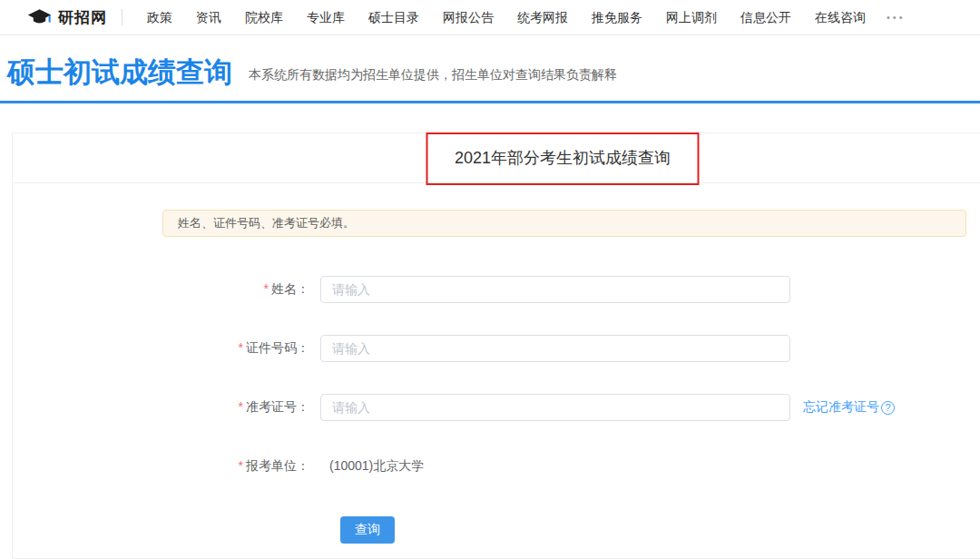 Image resolution: width=980 pixels, height=559 pixels. What do you see at coordinates (496, 466) in the screenshot?
I see `form-row-institution: *报考单位： (10001)北京大学` at bounding box center [496, 466].